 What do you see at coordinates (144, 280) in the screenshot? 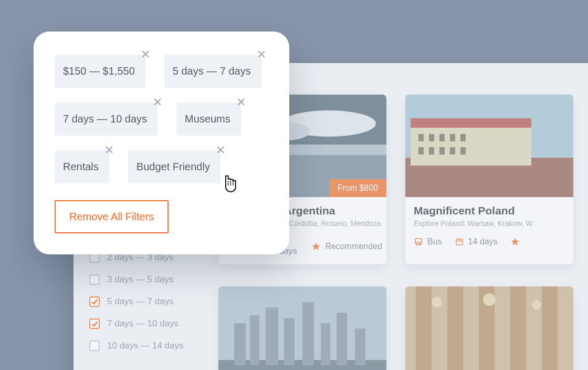
I see `duration-option: 3 days — 5 days` at bounding box center [144, 280].